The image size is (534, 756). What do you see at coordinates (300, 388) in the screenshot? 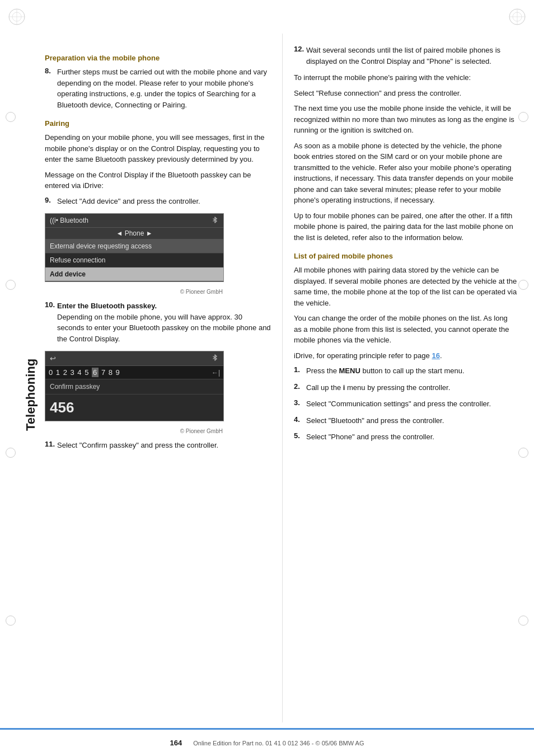
I see `item-number-r2: 2.` at bounding box center [300, 388].